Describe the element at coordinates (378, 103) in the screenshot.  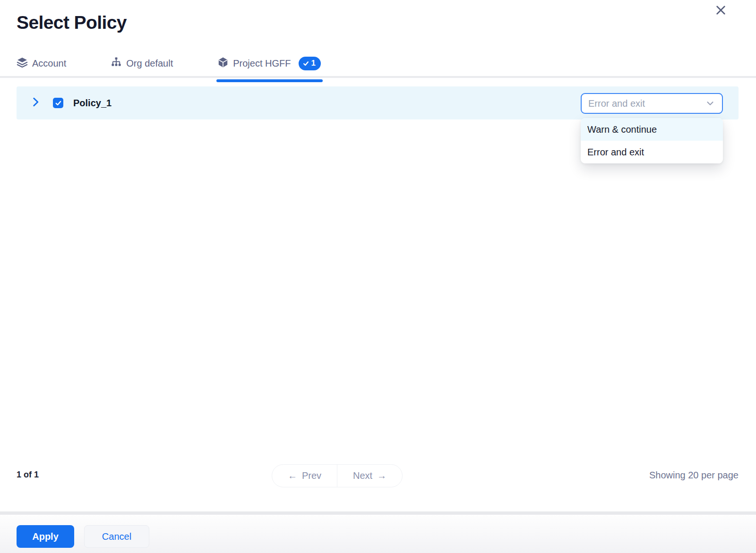
I see `policy-row: Policy_1 Error and exit` at that location.